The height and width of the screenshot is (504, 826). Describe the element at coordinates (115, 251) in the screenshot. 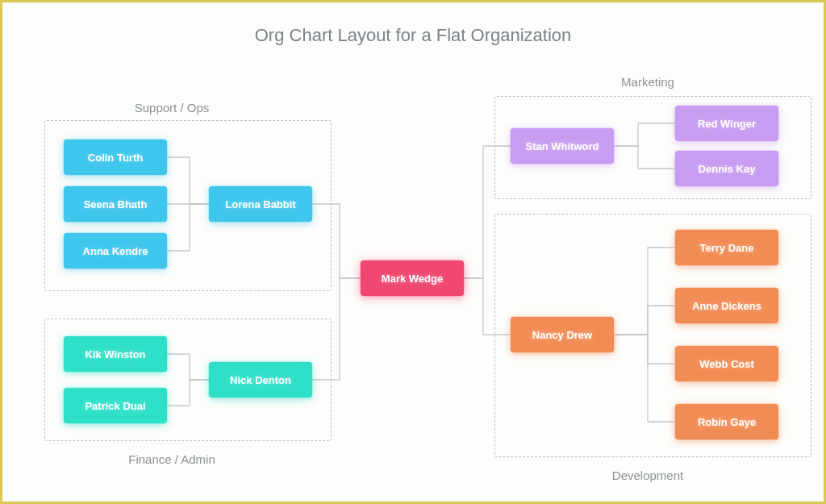

I see `node-support-member-2: Anna Kendre` at that location.